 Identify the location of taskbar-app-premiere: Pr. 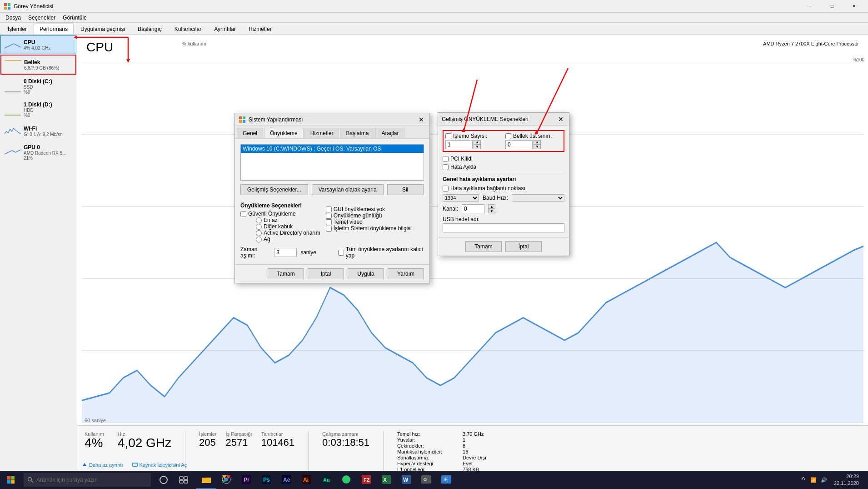
(246, 480).